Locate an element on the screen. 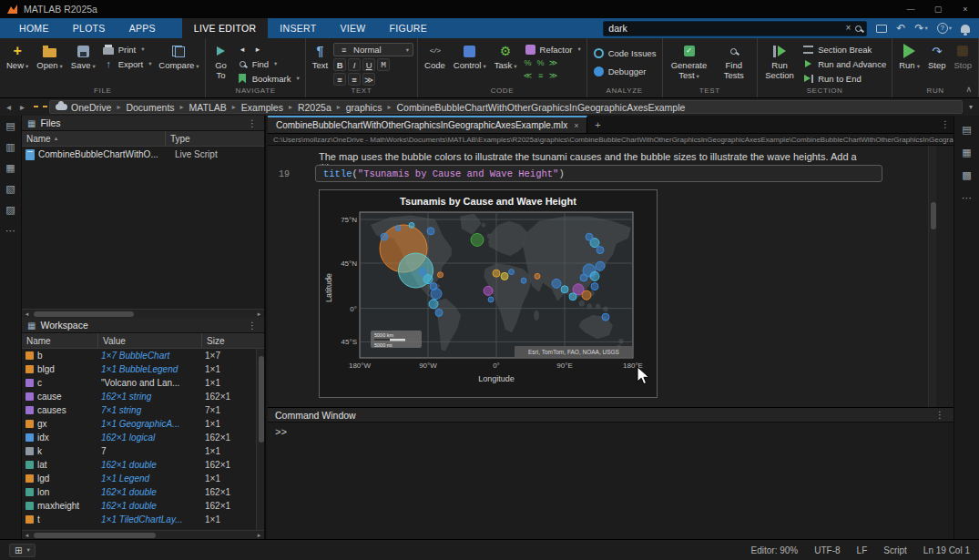 This screenshot has width=979, height=560. step-button: ↷ Step is located at coordinates (937, 56).